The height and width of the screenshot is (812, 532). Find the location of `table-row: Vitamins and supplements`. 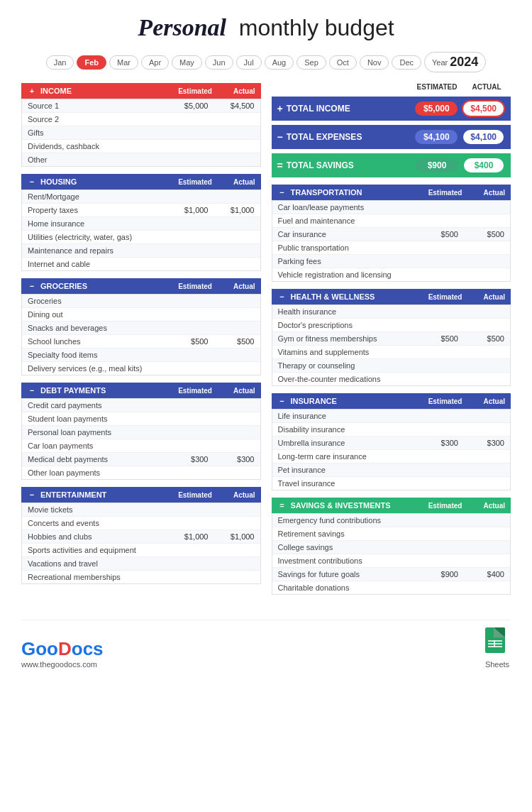

table-row: Vitamins and supplements is located at coordinates (392, 352).